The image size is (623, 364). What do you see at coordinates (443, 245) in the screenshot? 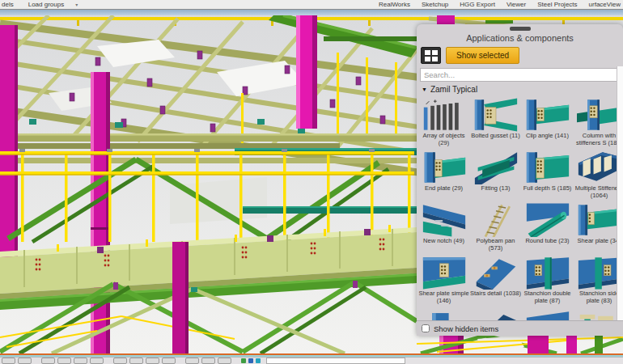
I see `component-label: New notch (49)` at bounding box center [443, 245].